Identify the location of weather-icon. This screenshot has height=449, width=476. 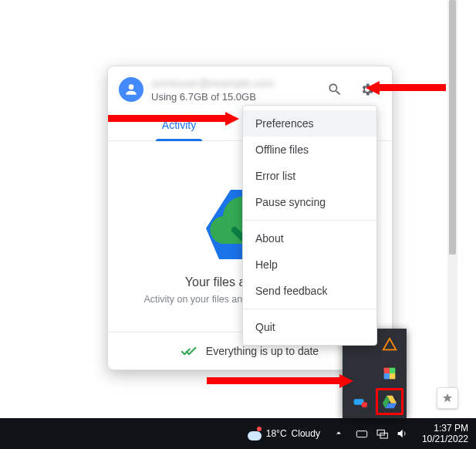
(255, 434).